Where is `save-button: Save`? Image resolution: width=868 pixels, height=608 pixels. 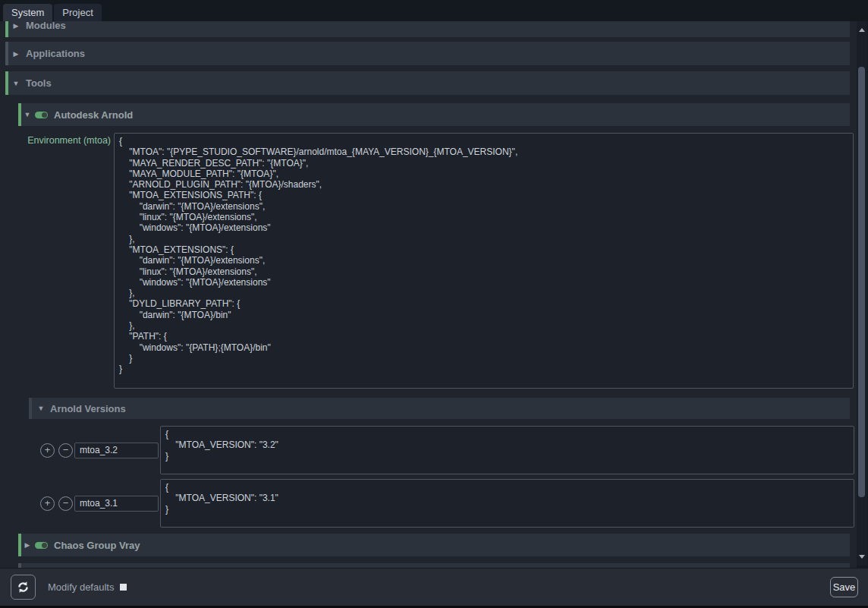
save-button: Save is located at coordinates (844, 588).